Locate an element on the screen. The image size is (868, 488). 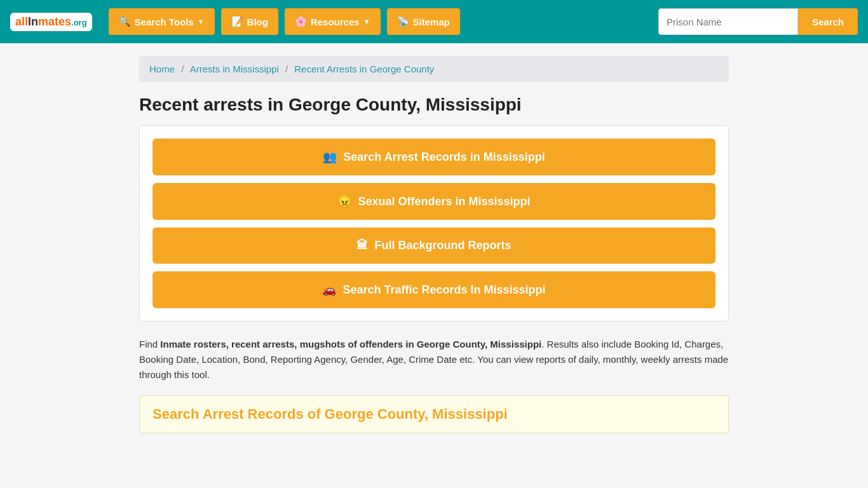
btn2-label: Sexual Offenders in Mississippi is located at coordinates (444, 202).